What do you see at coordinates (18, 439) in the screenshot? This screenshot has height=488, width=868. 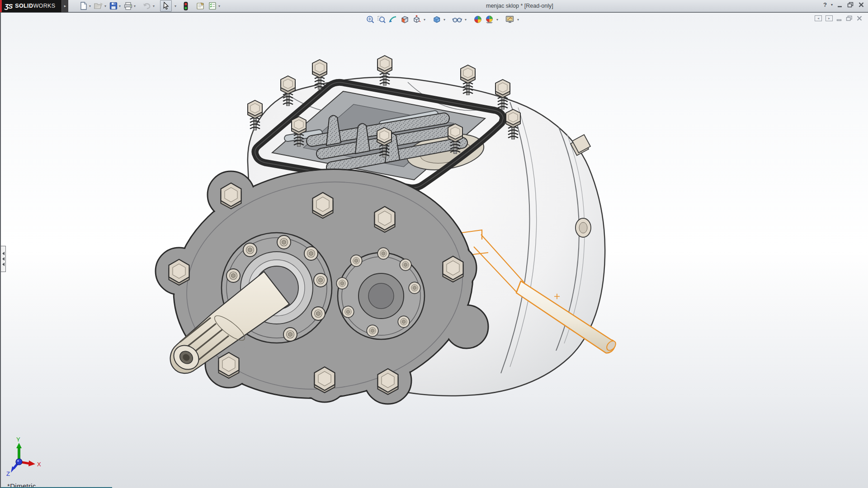 I see `triad-y-label: Y` at bounding box center [18, 439].